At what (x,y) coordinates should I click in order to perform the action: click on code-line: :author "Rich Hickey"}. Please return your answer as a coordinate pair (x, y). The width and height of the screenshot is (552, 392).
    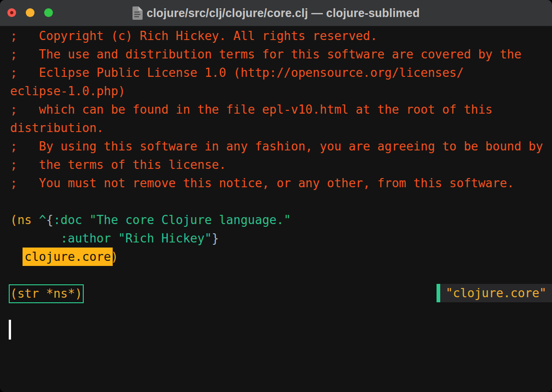
    Looking at the image, I should click on (281, 238).